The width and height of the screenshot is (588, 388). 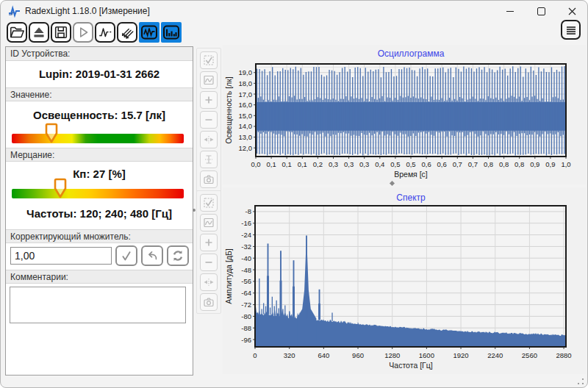 What do you see at coordinates (105, 32) in the screenshot?
I see `signal-reference-button` at bounding box center [105, 32].